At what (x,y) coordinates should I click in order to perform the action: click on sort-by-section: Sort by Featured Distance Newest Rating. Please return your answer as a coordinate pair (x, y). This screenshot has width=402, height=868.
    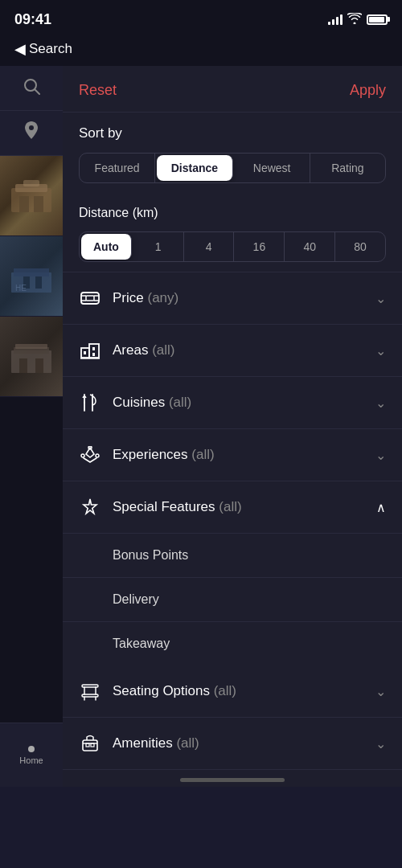
    Looking at the image, I should click on (232, 153).